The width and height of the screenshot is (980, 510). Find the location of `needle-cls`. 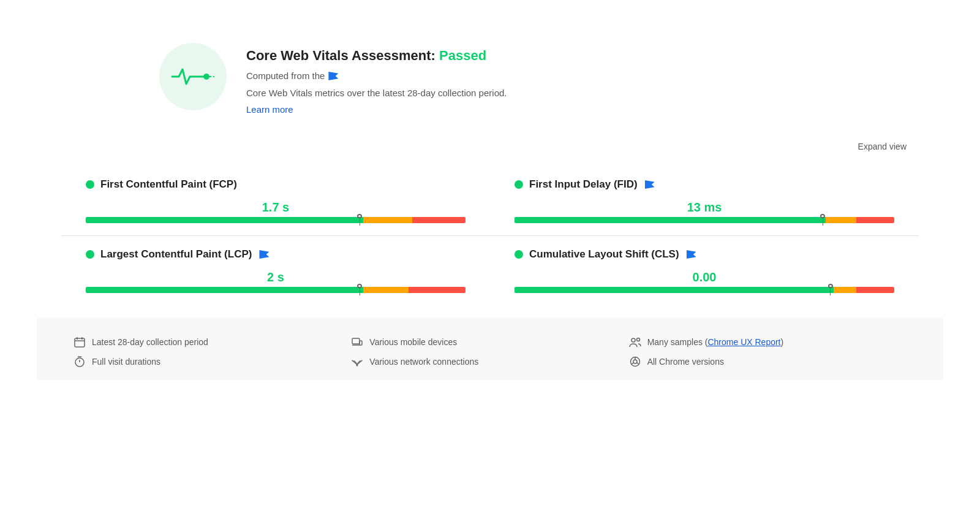

needle-cls is located at coordinates (831, 290).